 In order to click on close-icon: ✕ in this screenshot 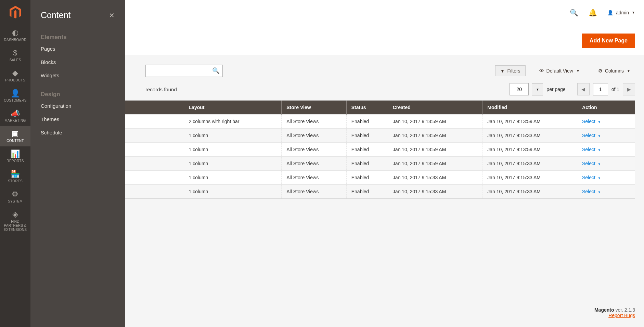, I will do `click(112, 15)`.